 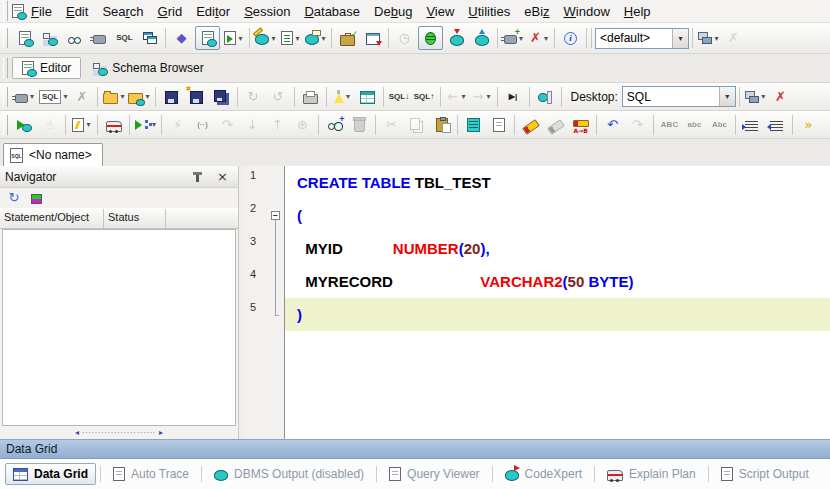 I want to click on about-icon, so click(x=570, y=38).